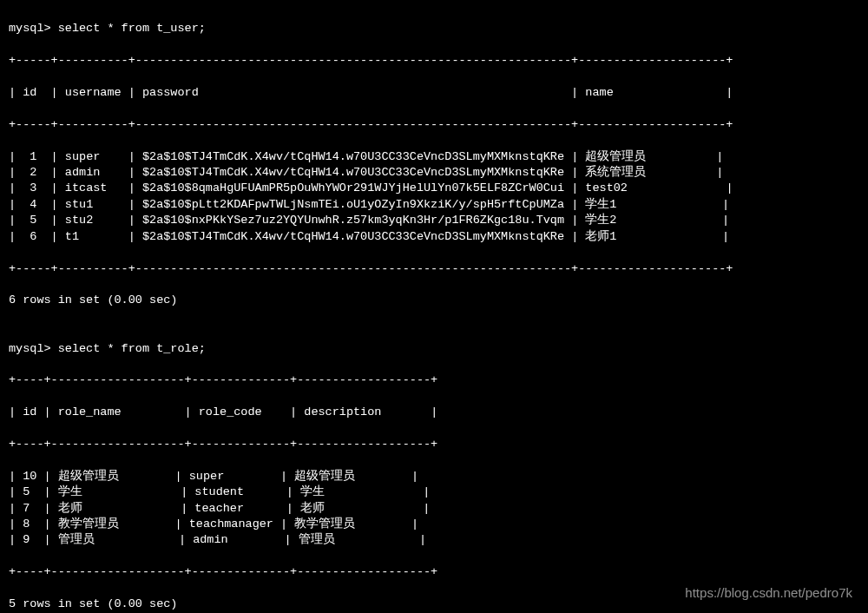 The height and width of the screenshot is (613, 868). Describe the element at coordinates (89, 524) in the screenshot. I see `cell-role-name: 教学管理员` at that location.